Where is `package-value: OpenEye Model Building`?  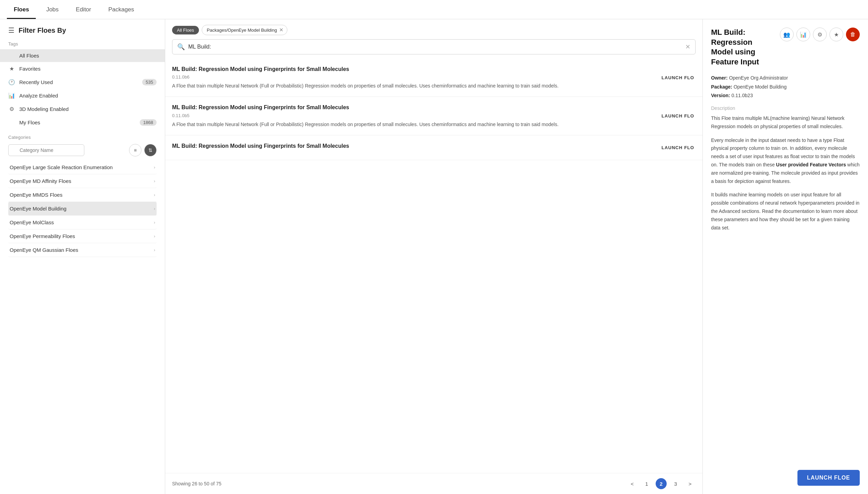
package-value: OpenEye Model Building is located at coordinates (760, 87).